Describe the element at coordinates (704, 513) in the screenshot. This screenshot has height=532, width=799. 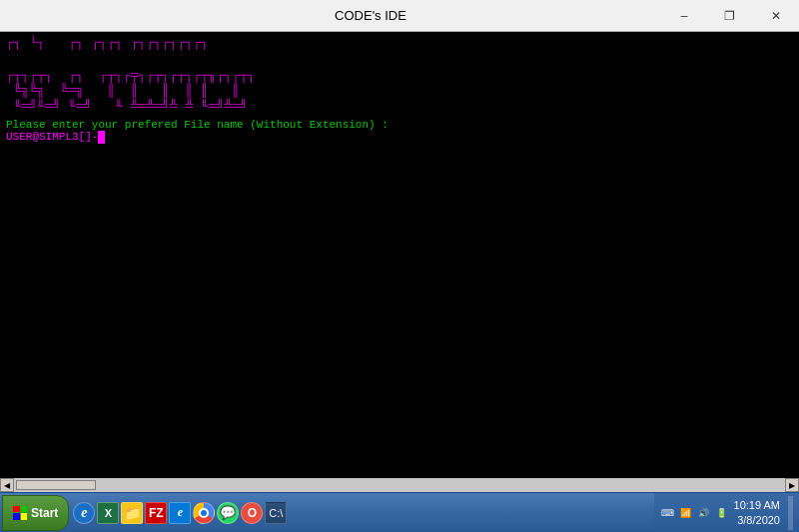
I see `volume-icon: 🔊` at that location.